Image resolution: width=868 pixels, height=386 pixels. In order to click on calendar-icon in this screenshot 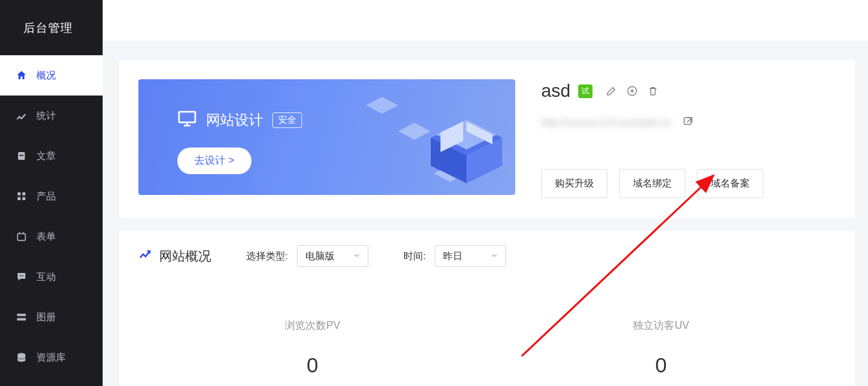, I will do `click(21, 237)`.